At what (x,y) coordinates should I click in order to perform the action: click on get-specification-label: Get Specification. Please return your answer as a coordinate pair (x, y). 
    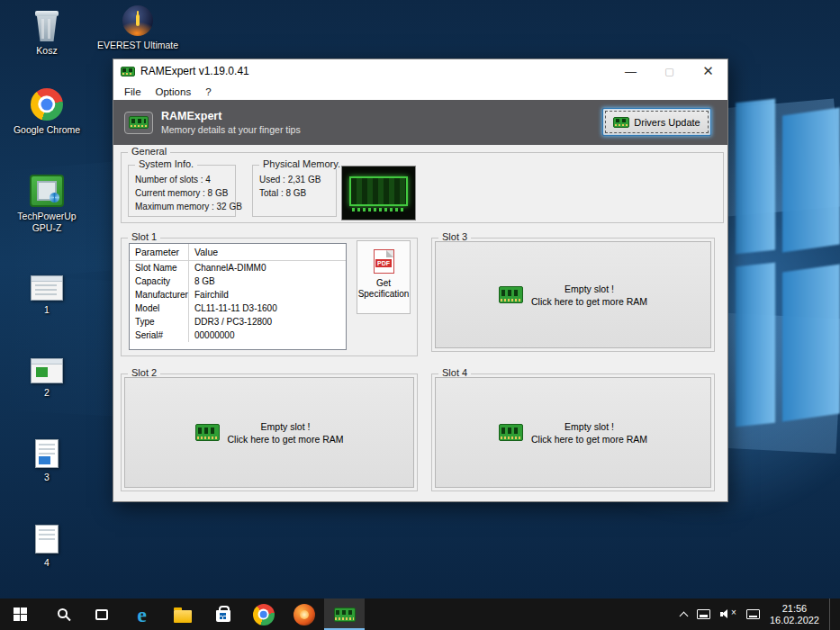
    Looking at the image, I should click on (384, 289).